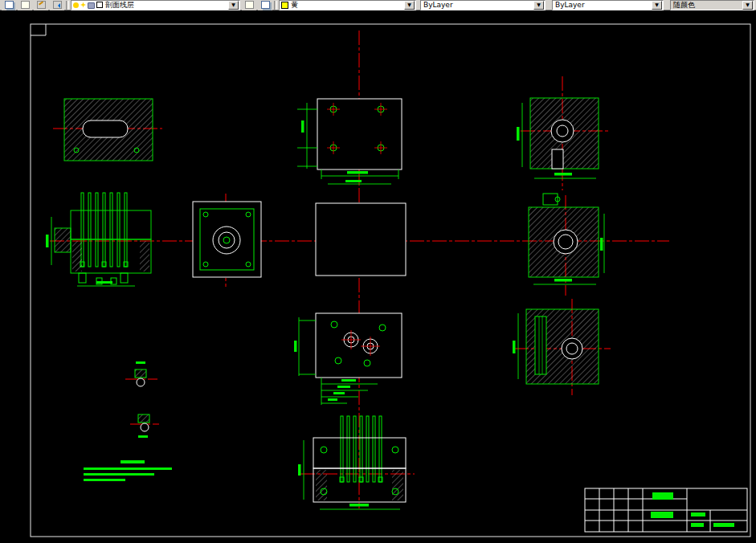  What do you see at coordinates (98, 239) in the screenshot?
I see `view-ejector-side` at bounding box center [98, 239].